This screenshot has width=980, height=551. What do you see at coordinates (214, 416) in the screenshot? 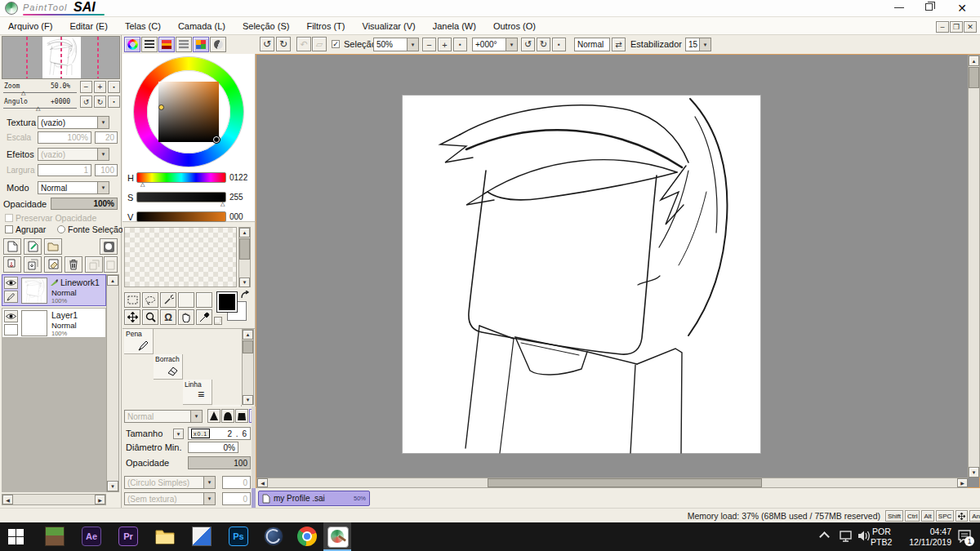
I see `brush-shape-hard-button` at bounding box center [214, 416].